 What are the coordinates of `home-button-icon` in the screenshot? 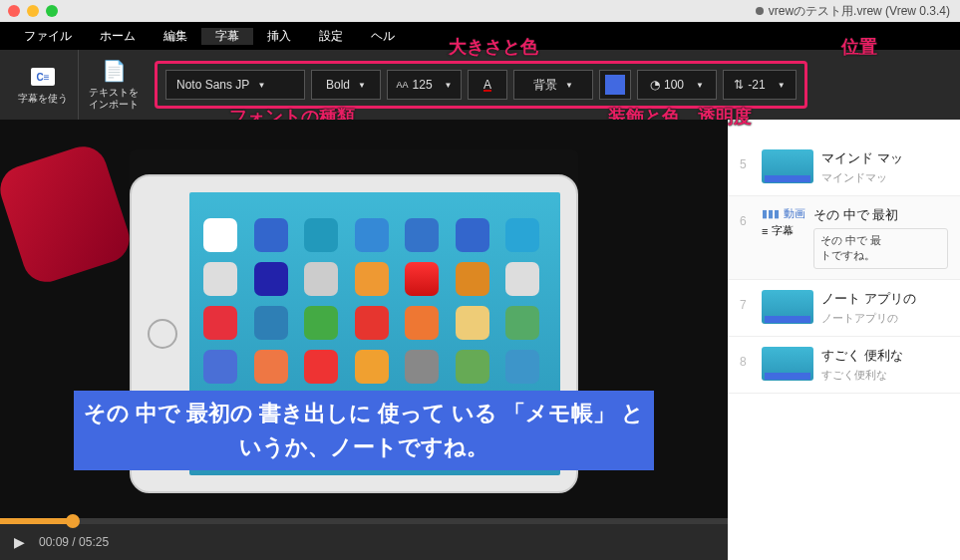 It's located at (162, 334).